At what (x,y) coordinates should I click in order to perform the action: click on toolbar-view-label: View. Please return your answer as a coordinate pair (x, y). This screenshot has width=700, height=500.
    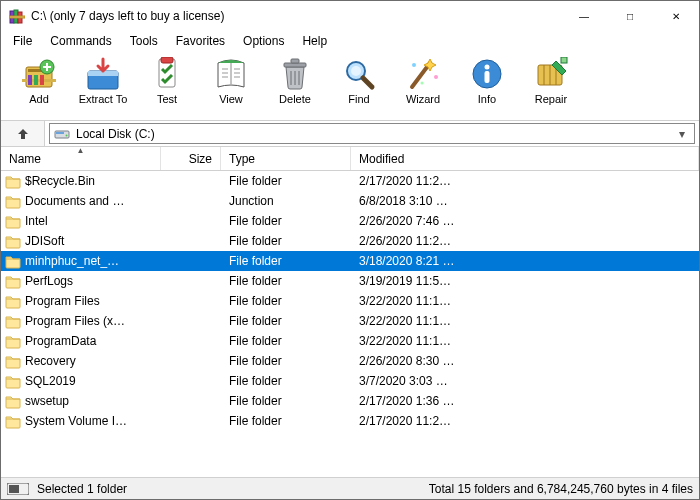
    Looking at the image, I should click on (231, 99).